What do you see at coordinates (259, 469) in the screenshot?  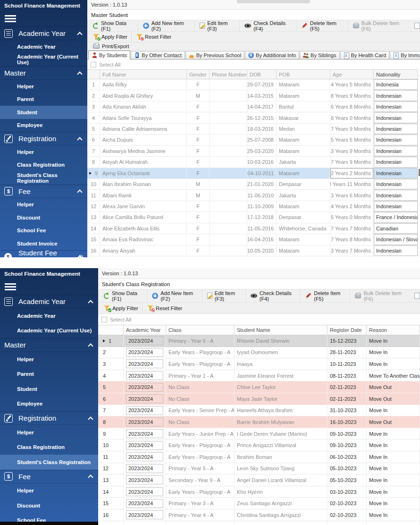 I see `table-row: 122023/2024Primary - Year 5 - ALeon Sky …` at bounding box center [259, 469].